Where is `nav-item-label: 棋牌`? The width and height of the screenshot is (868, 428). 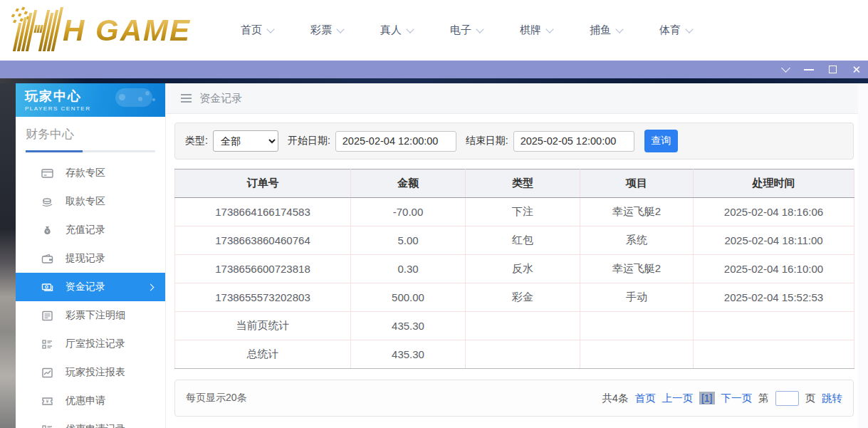
nav-item-label: 棋牌 is located at coordinates (530, 30).